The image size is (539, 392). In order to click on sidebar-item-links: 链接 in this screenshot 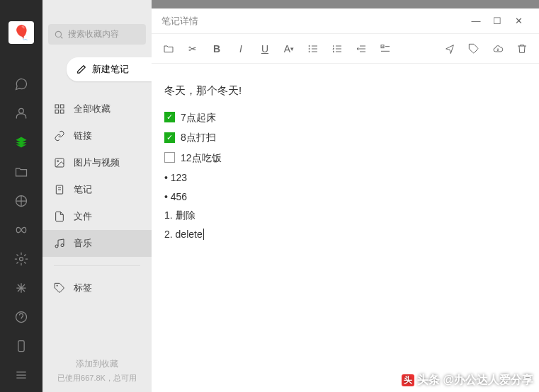, I will do `click(97, 136)`.